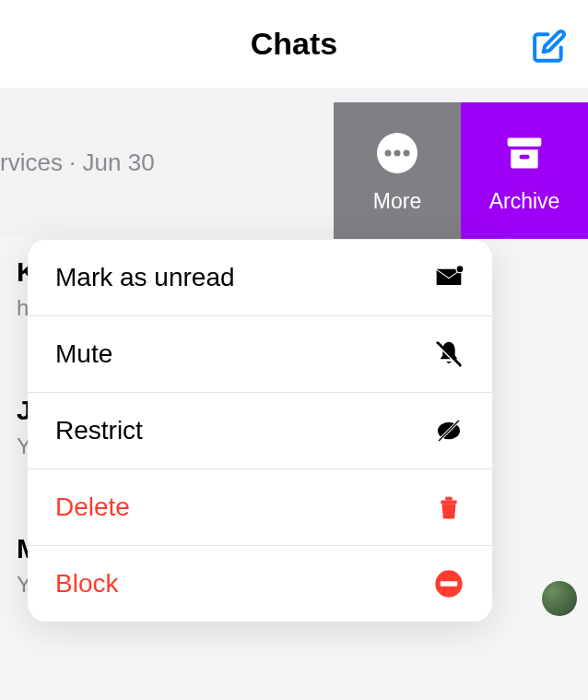  Describe the element at coordinates (294, 44) in the screenshot. I see `page-title: Chats` at that location.